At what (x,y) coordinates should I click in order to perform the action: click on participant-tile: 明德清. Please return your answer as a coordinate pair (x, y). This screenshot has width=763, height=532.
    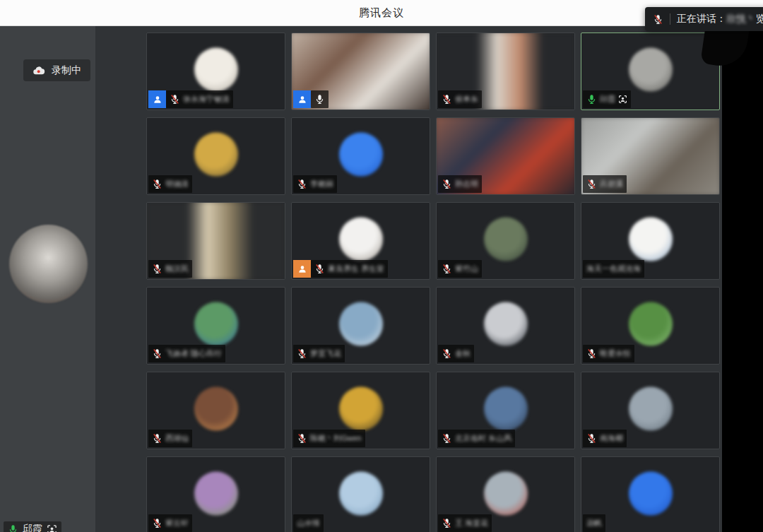
    Looking at the image, I should click on (216, 156).